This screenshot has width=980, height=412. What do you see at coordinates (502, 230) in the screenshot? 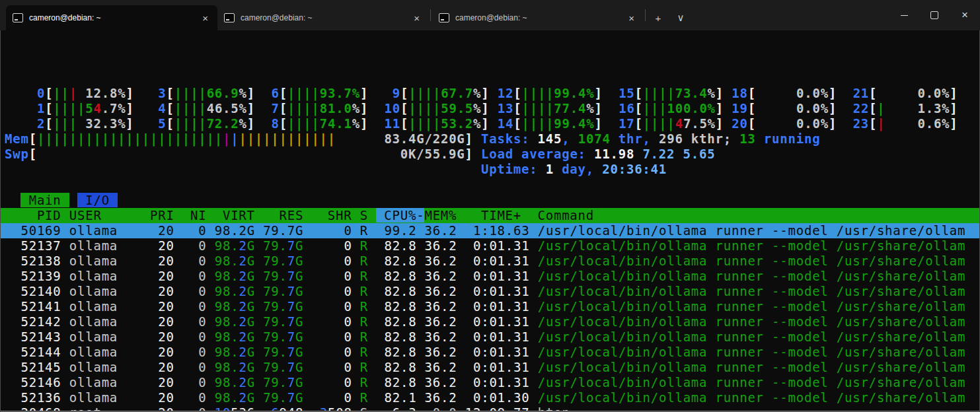
I see `text-white: 1:18.63` at bounding box center [502, 230].